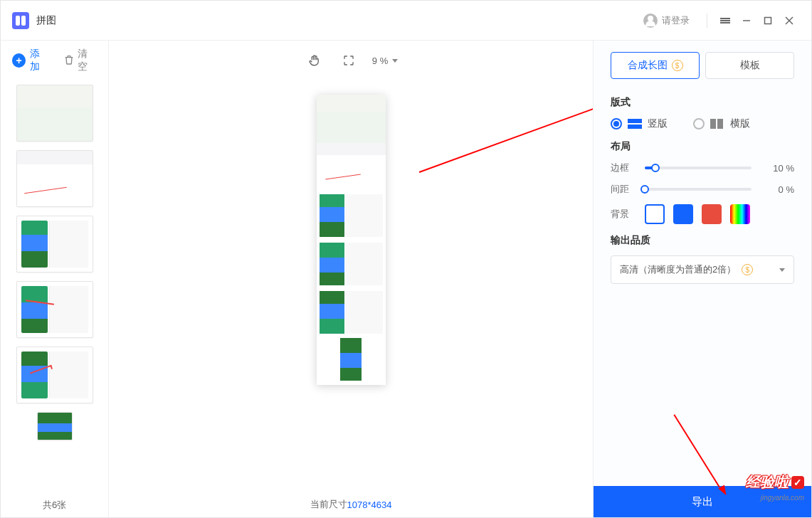 Image resolution: width=812 pixels, height=518 pixels. I want to click on bg-color-white, so click(655, 214).